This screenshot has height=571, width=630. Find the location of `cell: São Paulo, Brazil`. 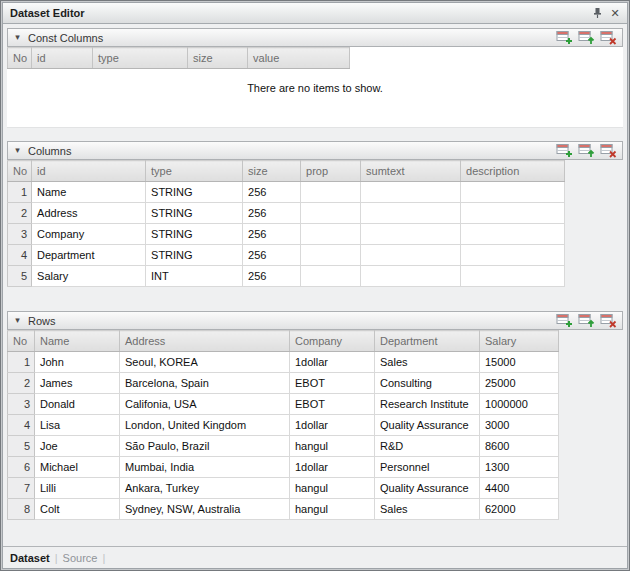

cell: São Paulo, Brazil is located at coordinates (205, 446).